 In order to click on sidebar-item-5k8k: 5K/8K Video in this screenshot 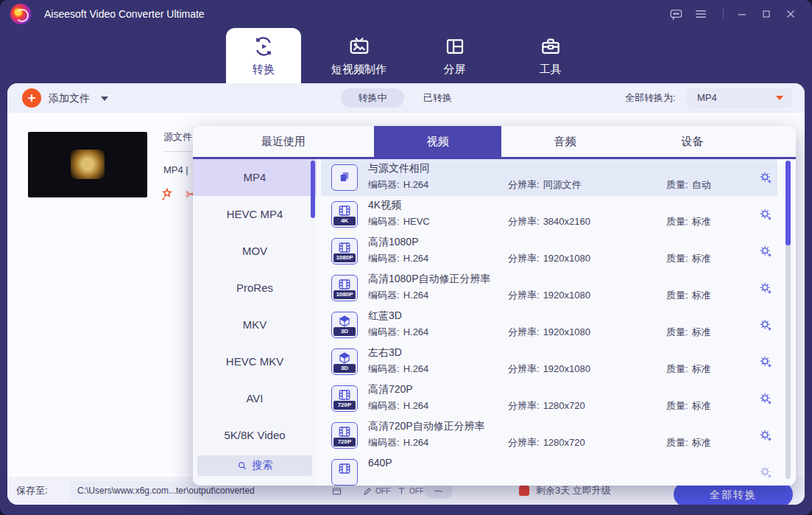, I will do `click(255, 435)`.